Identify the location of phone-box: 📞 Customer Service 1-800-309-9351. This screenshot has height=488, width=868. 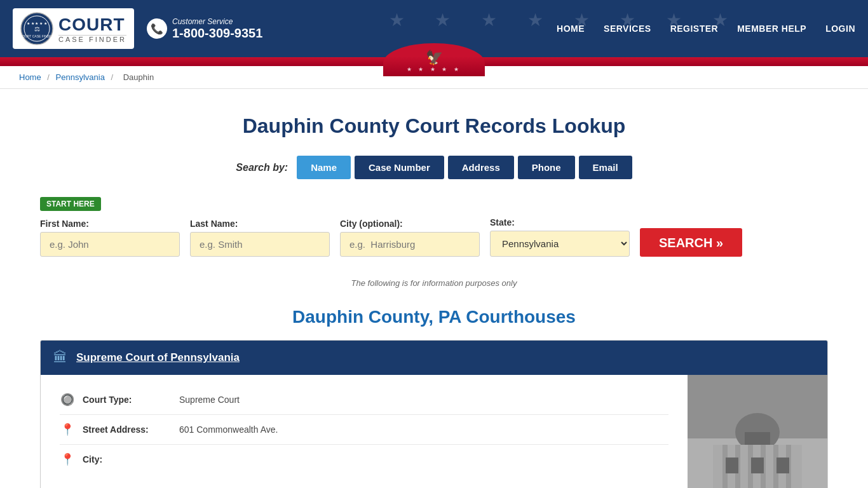
(205, 29).